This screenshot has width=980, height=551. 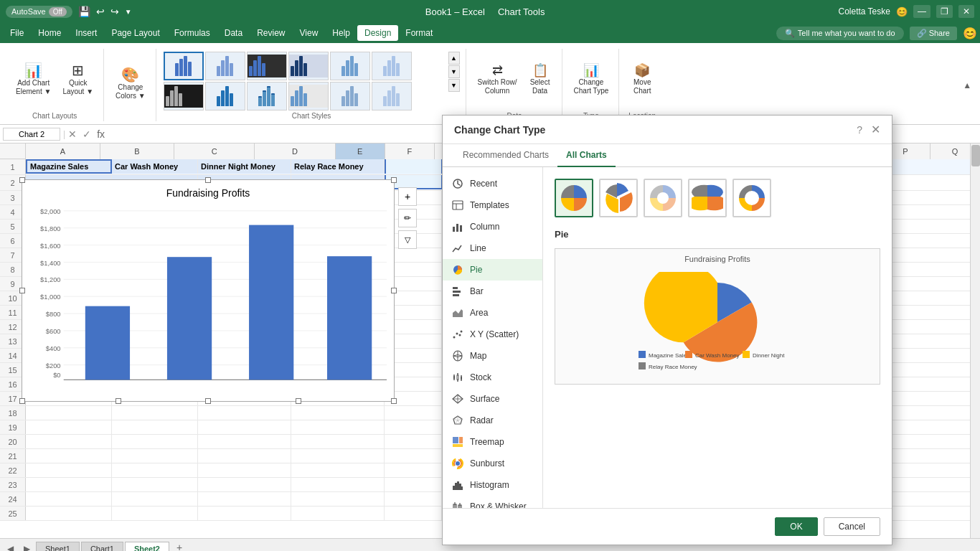 I want to click on cell-a23, so click(x=69, y=485).